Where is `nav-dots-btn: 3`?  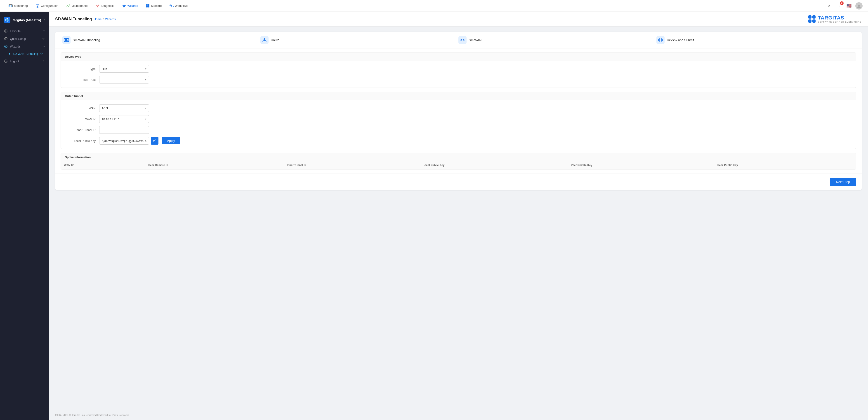 nav-dots-btn: 3 is located at coordinates (839, 6).